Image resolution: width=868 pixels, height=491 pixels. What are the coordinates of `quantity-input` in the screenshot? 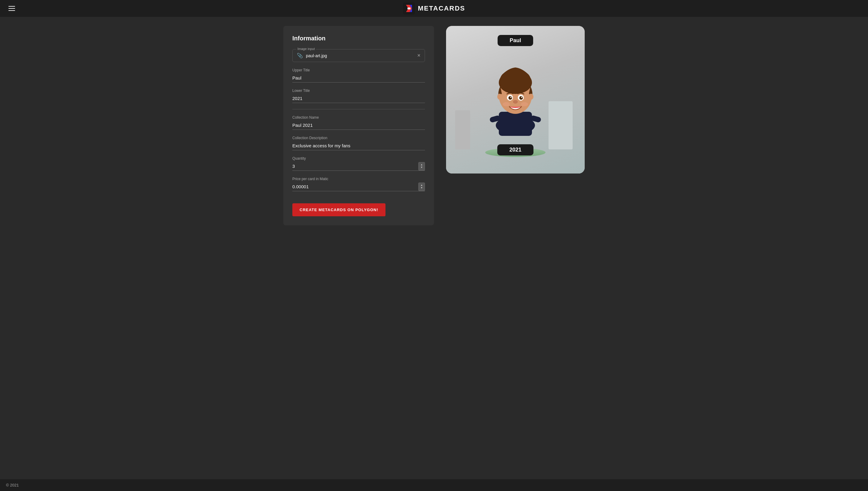 It's located at (356, 166).